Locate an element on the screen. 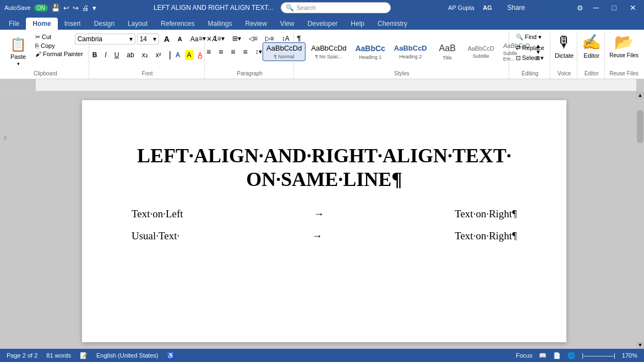 Image resolution: width=644 pixels, height=362 pixels. focus-button: Focus is located at coordinates (524, 355).